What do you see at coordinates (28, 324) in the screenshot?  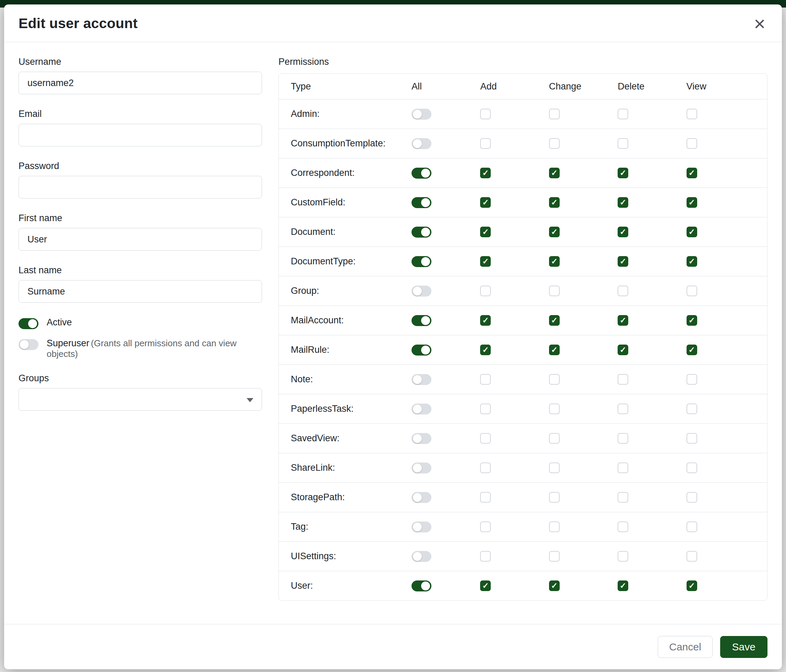 I see `active-toggle` at bounding box center [28, 324].